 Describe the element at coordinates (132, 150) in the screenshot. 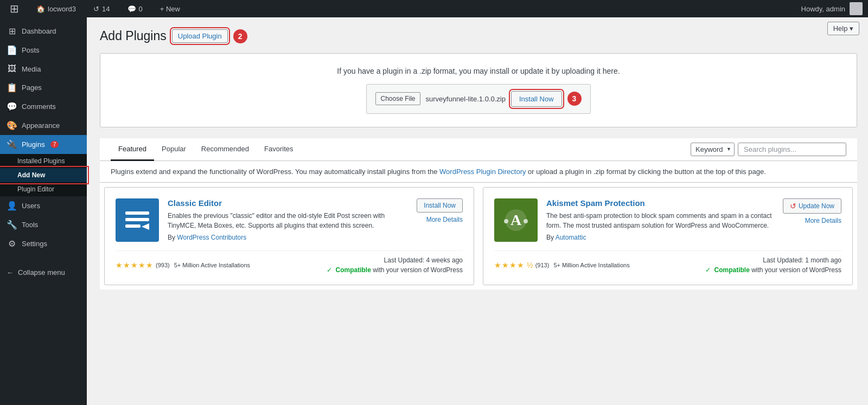

I see `tab-featured: Featured` at that location.